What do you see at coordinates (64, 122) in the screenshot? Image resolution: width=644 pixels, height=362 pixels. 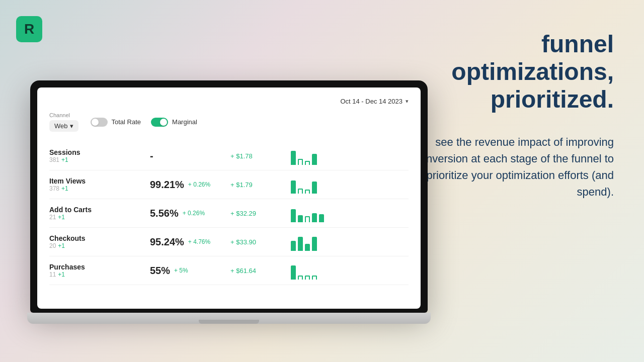 I see `channel-control: Channel Web ▾` at bounding box center [64, 122].